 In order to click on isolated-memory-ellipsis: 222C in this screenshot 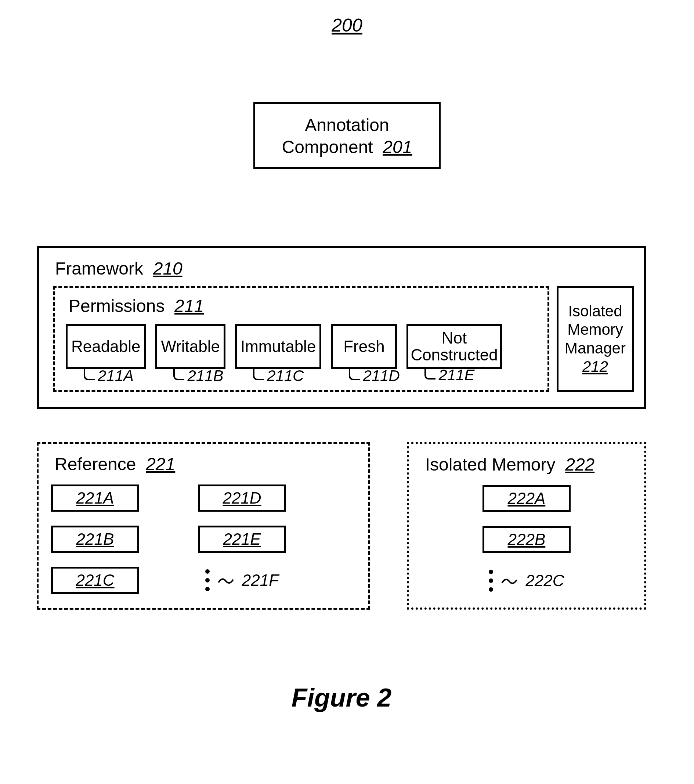, I will do `click(526, 581)`.